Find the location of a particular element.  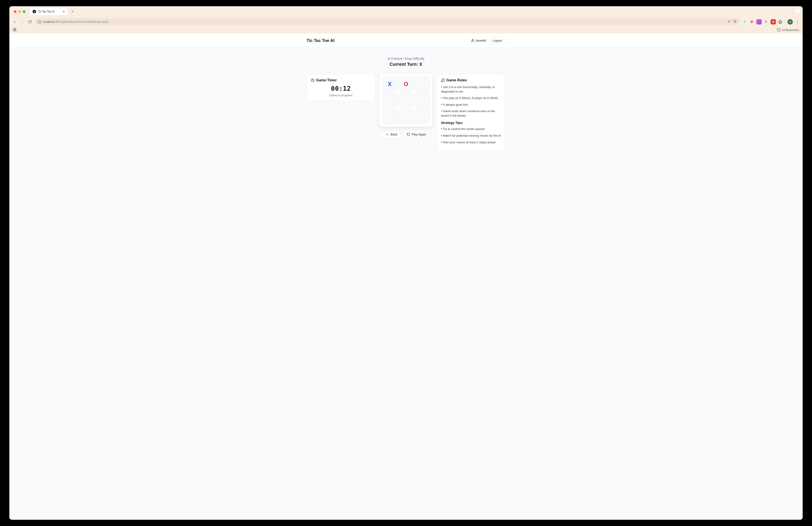

game-meta: 3×3 Board • Easy Difficulty is located at coordinates (406, 59).